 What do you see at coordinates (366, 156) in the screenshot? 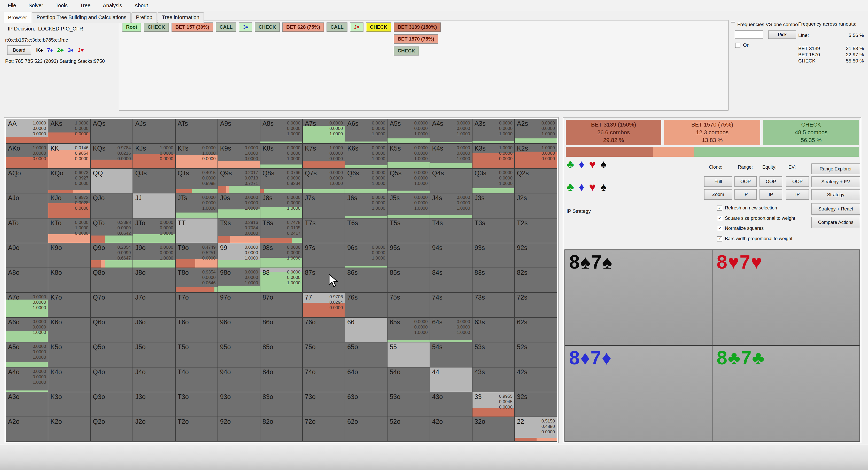
I see `hand-cell-k6s: K6s0.00000.00001.0000` at bounding box center [366, 156].